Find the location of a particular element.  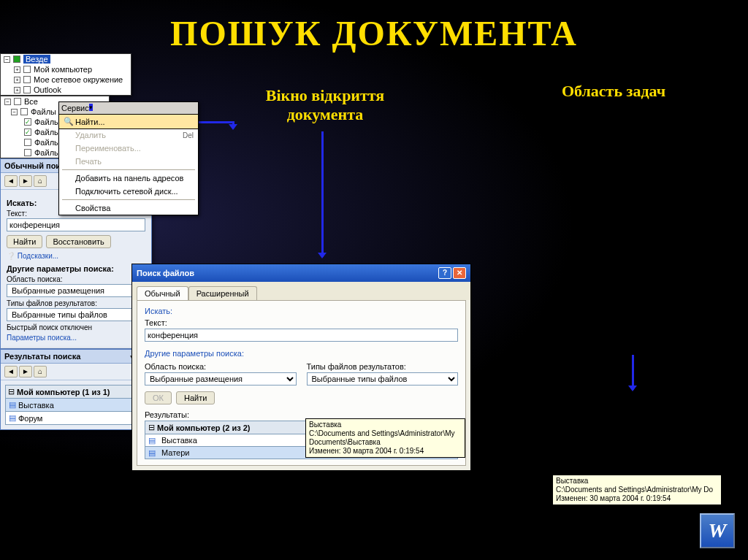

tree-node: +Outlook is located at coordinates (66, 90).